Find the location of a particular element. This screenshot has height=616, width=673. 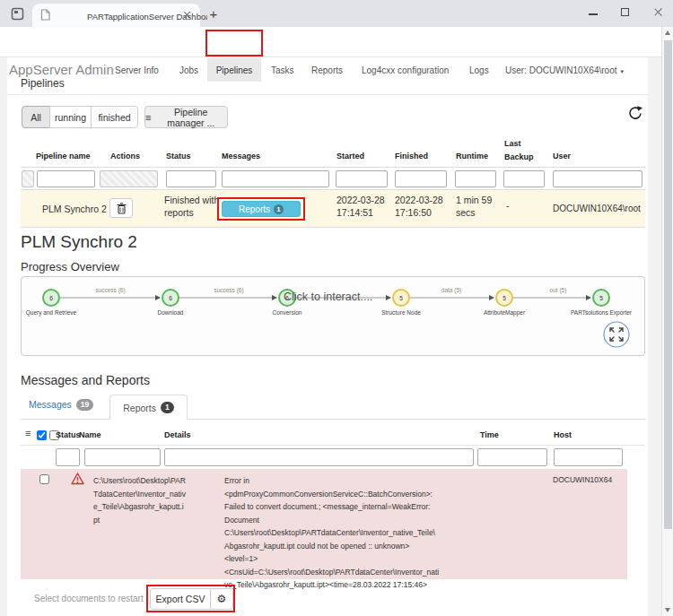

graph-node-attributemapper: 5 is located at coordinates (504, 298).